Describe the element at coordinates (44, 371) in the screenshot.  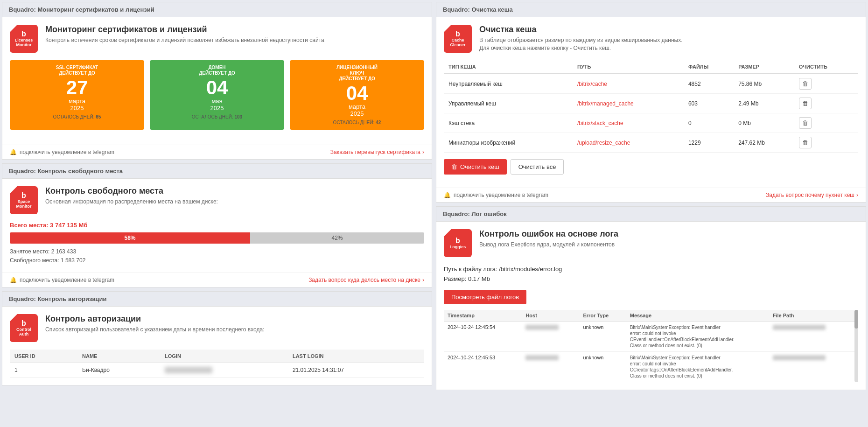
I see `auth-userid: 1` at that location.